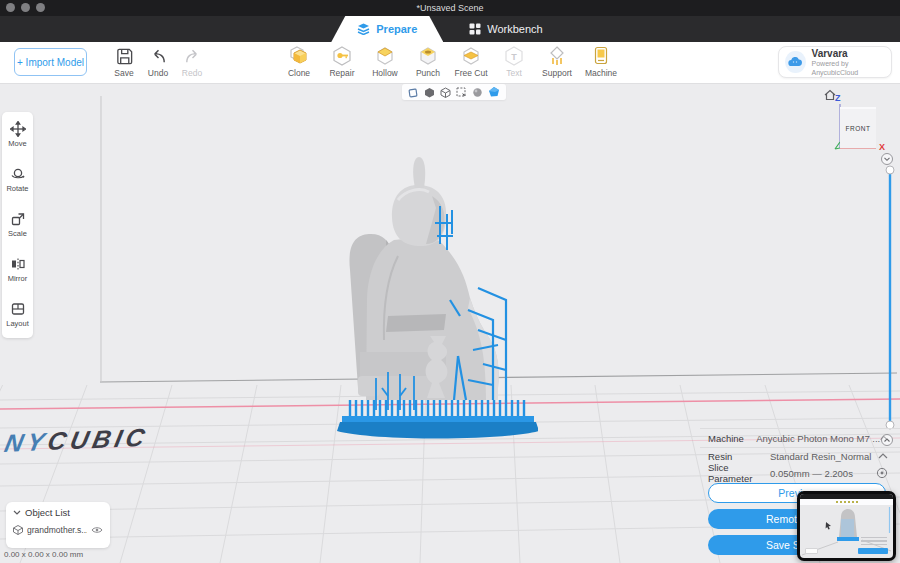 This screenshot has height=563, width=900. Describe the element at coordinates (129, 438) in the screenshot. I see `anycubic-floor-logo: ANYCUBIC` at that location.